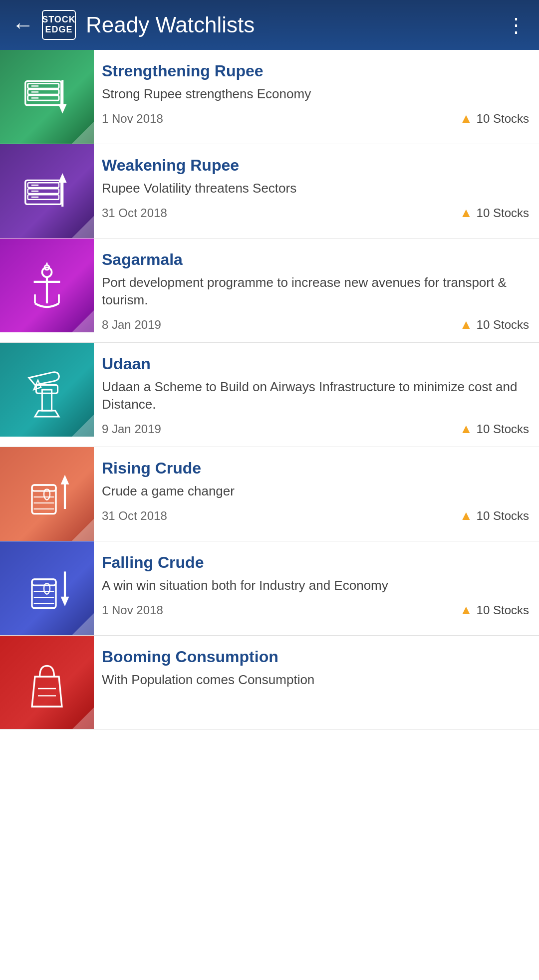 This screenshot has width=539, height=980. I want to click on list-item: Falling Crude A win win situation both f…, so click(270, 589).